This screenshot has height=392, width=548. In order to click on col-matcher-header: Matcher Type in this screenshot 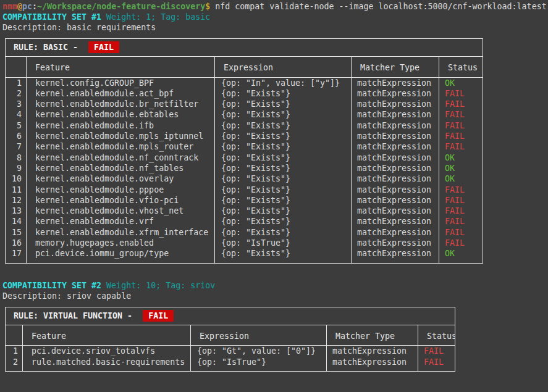, I will do `click(373, 336)`.